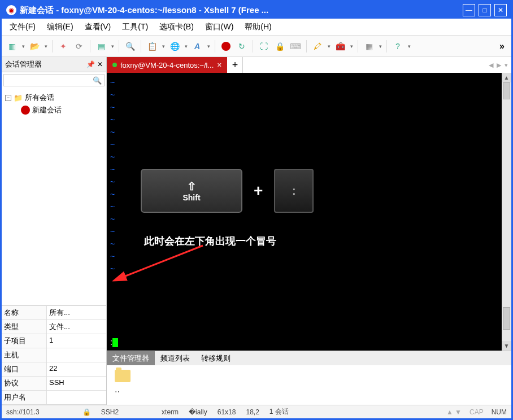 This screenshot has width=513, height=420. Describe the element at coordinates (506, 345) in the screenshot. I see `scroll-down-icon: ▼` at that location.